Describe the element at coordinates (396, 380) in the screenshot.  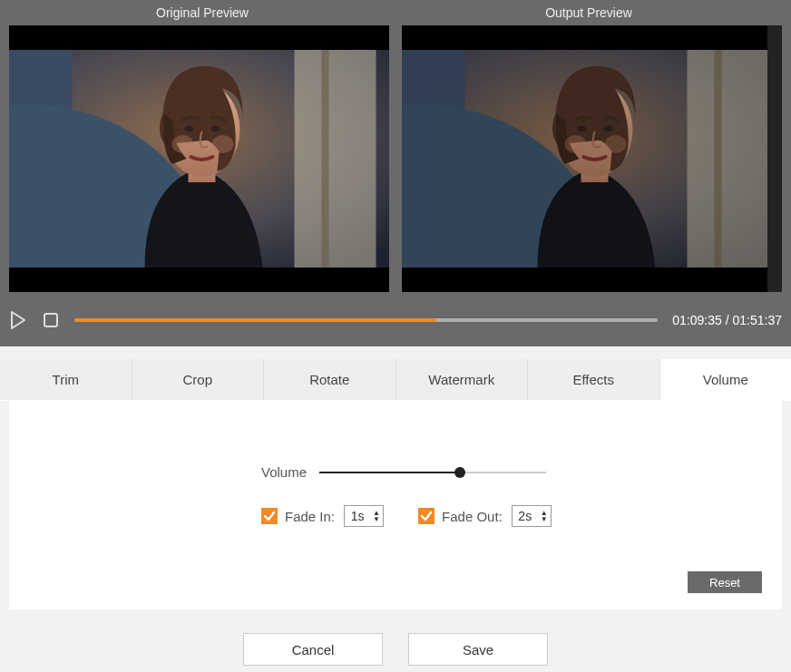
I see `tab-bar: Trim Crop Rotate Watermark Effects Volum…` at that location.